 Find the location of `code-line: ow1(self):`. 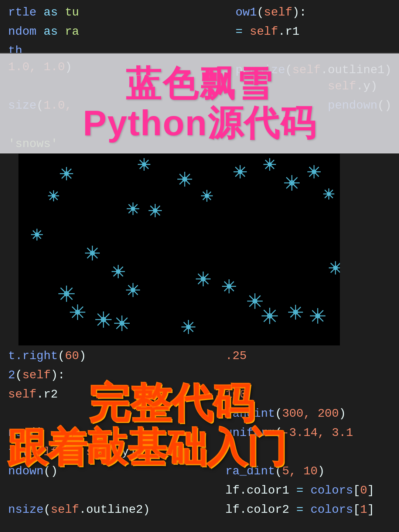

code-line: ow1(self): is located at coordinates (312, 13).